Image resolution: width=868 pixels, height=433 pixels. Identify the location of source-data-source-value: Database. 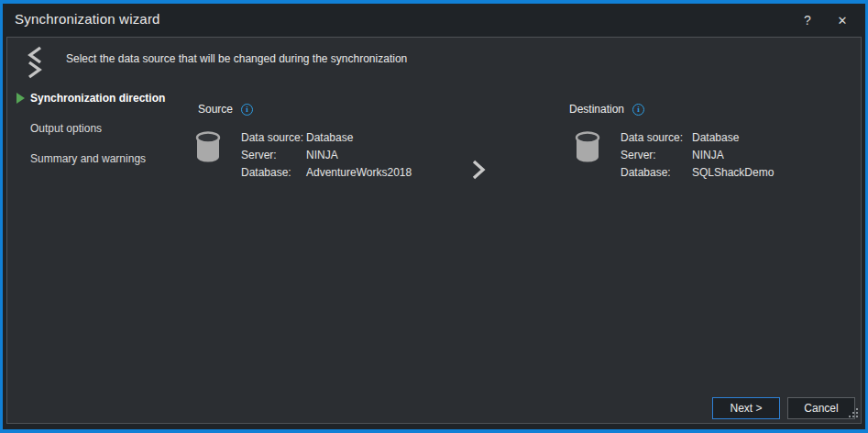
(330, 138).